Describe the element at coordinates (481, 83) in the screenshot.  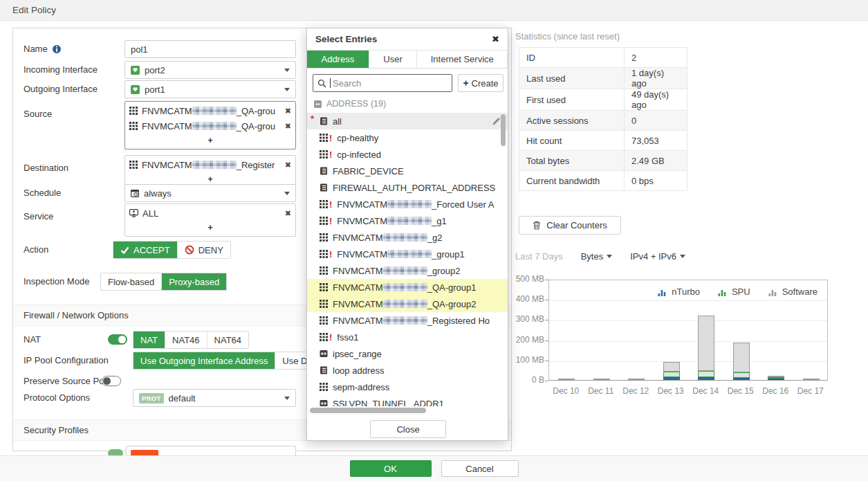
I see `create-button: + Create` at that location.